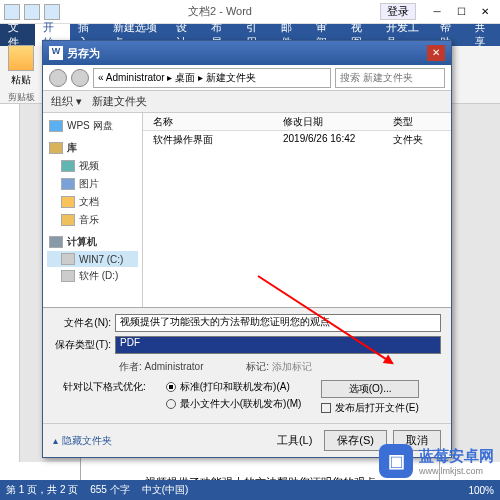  What do you see at coordinates (396, 461) in the screenshot?
I see `android-icon: ▣` at bounding box center [396, 461].